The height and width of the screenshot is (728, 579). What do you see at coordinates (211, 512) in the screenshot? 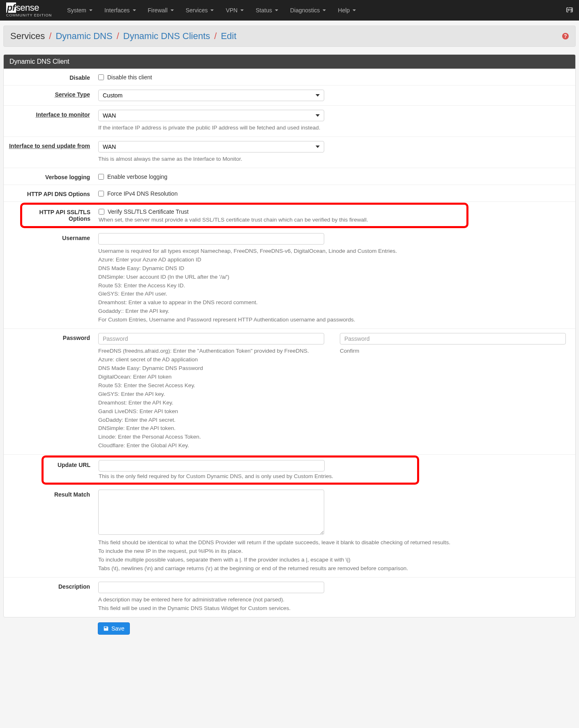
I see `result-match-textarea` at bounding box center [211, 512].